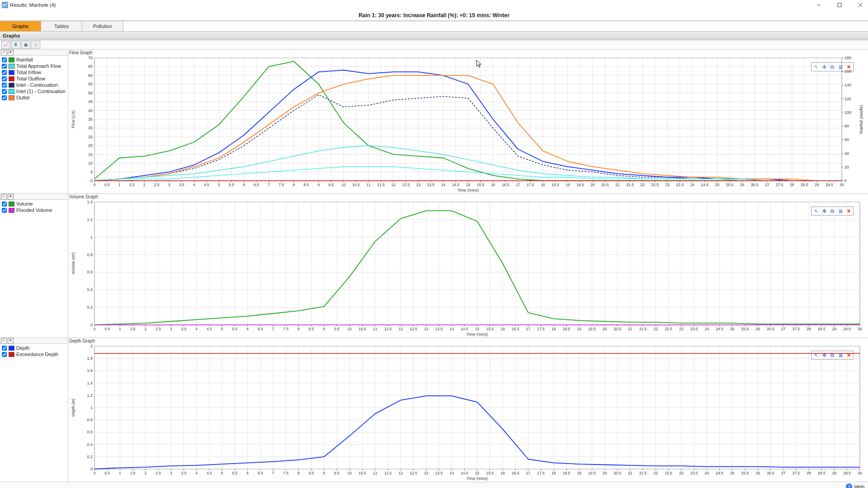 The image size is (868, 488). What do you see at coordinates (860, 5) in the screenshot?
I see `close-button` at bounding box center [860, 5].